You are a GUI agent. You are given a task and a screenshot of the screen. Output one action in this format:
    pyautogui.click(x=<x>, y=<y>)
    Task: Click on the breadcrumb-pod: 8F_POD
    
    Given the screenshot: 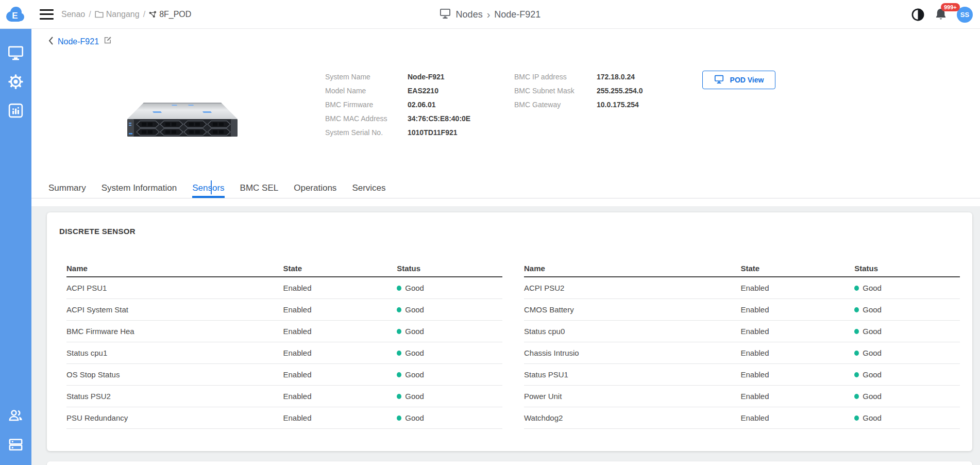 What is the action you would take?
    pyautogui.click(x=175, y=14)
    